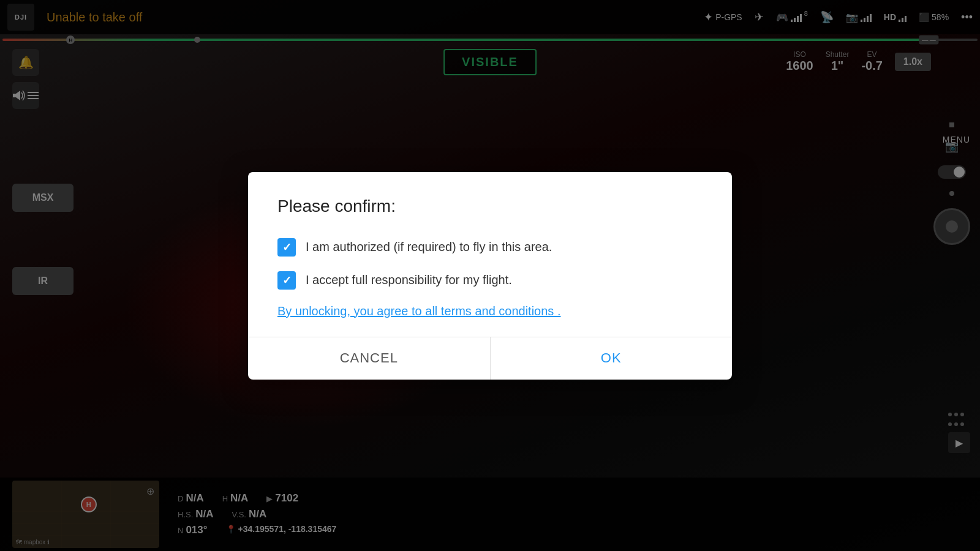 The image size is (980, 551). What do you see at coordinates (490, 255) in the screenshot?
I see `modal-body: Please confirm: ✓ I am authorized (if re…` at bounding box center [490, 255].